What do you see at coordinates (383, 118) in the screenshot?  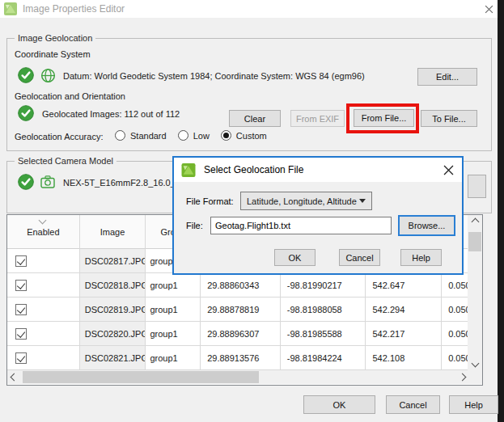 I see `from-file-button: From File...` at bounding box center [383, 118].